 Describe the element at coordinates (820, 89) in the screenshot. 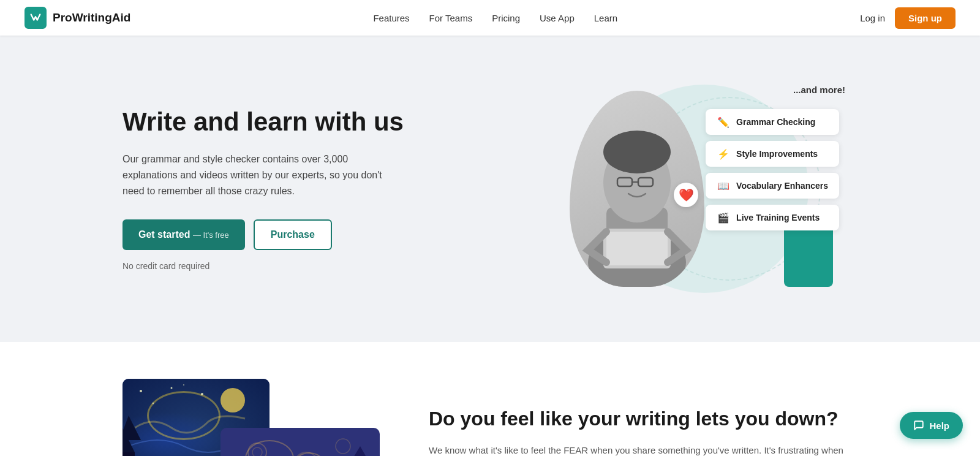

I see `and-more-label: ...and more!` at that location.